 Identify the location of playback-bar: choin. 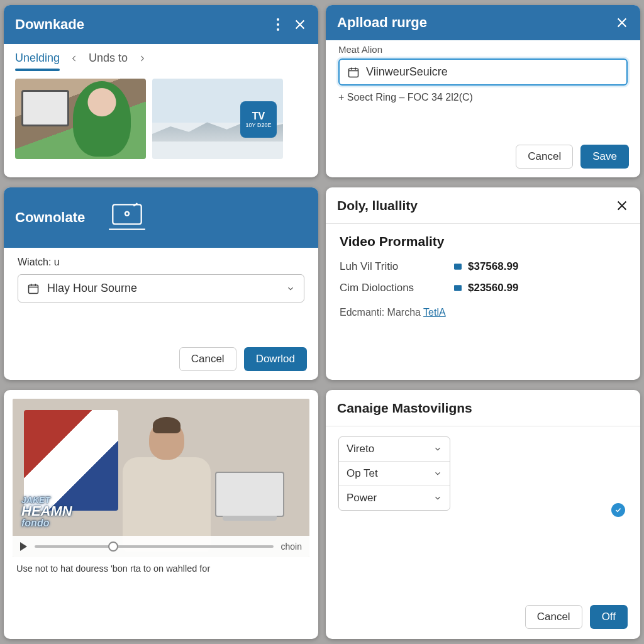
(161, 547).